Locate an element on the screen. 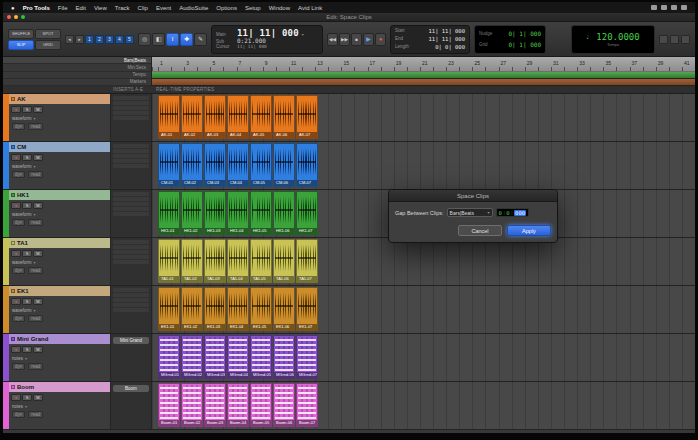 This screenshot has height=440, width=698. record-button: ● is located at coordinates (380, 40).